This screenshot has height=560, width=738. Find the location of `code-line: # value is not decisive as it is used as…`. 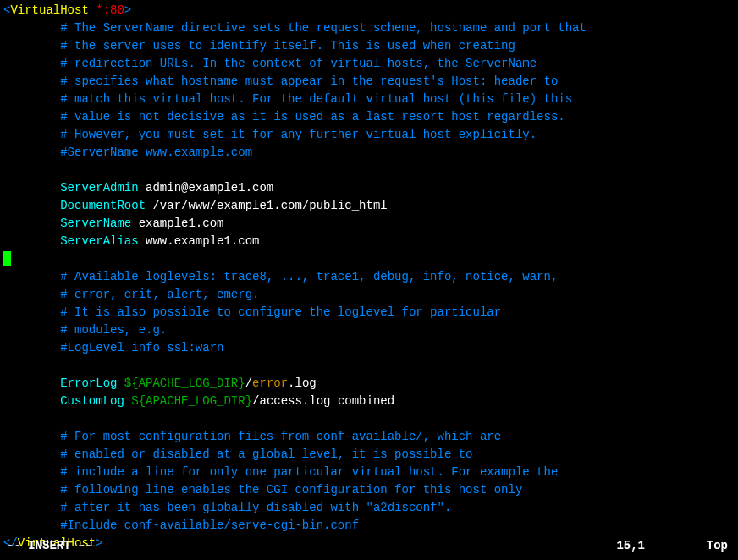

code-line: # value is not decisive as it is used as… is located at coordinates (369, 117).